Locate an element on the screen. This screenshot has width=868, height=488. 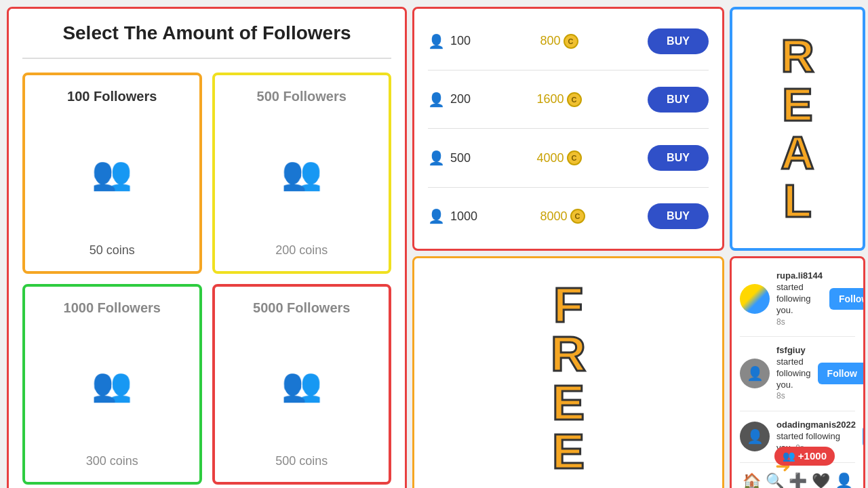
heart-icon: 🖤 is located at coordinates (821, 480).